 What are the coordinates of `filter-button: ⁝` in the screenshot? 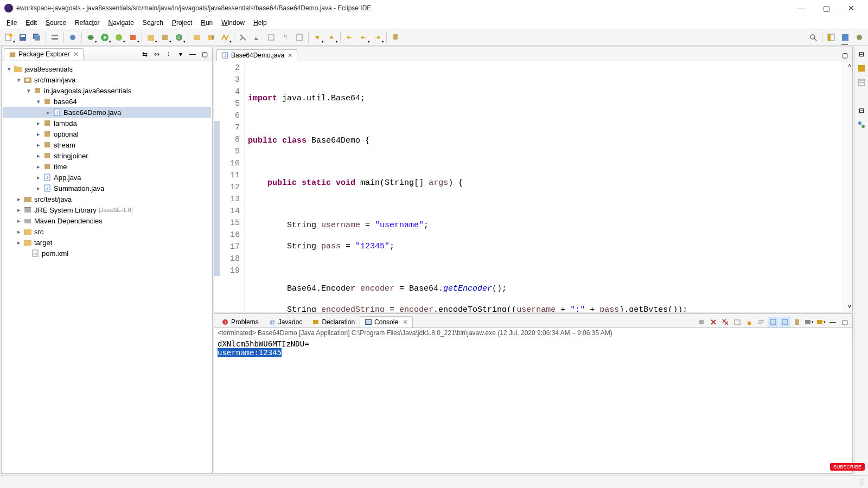 It's located at (169, 54).